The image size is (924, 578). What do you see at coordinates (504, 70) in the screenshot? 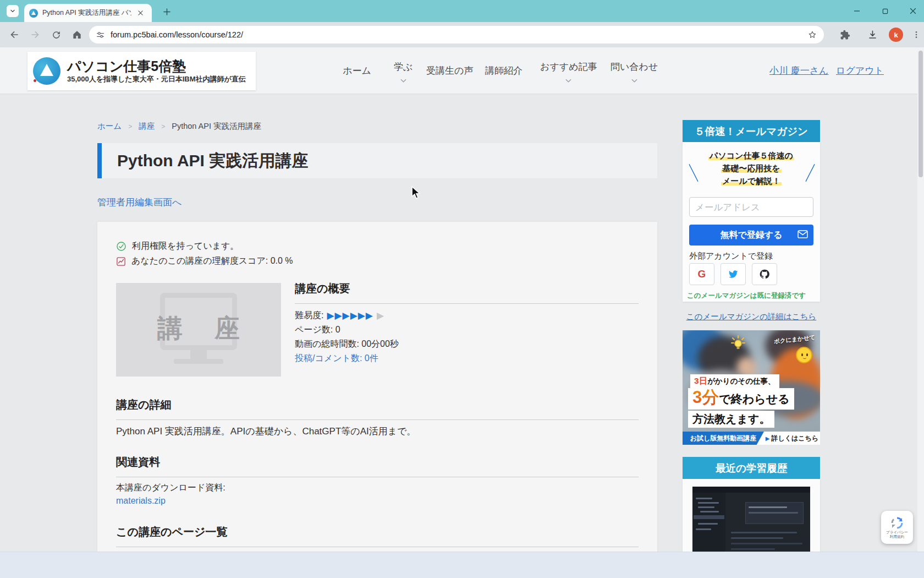
I see `nav-item-teachers: 講師紹介` at bounding box center [504, 70].